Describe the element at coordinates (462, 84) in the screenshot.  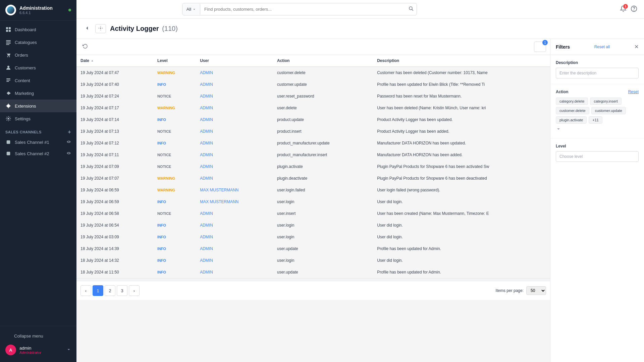
I see `cell-description: Profile has been updated for Elwin Blick…` at that location.